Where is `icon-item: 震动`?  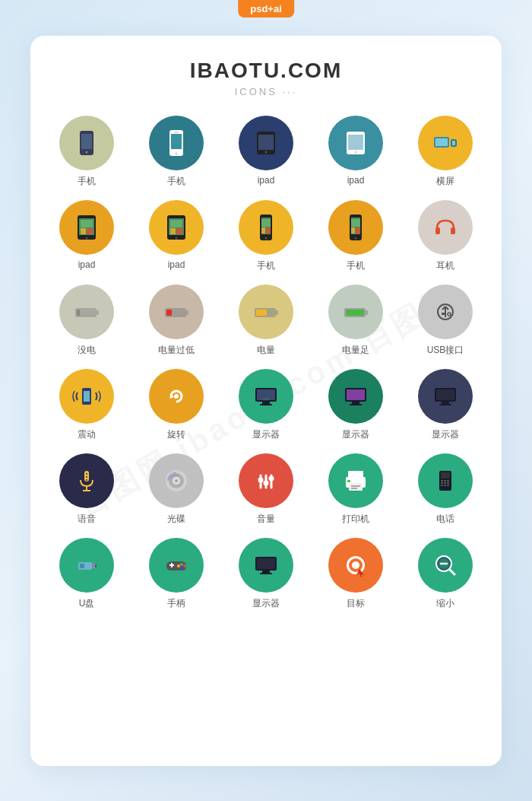
icon-item: 震动 is located at coordinates (87, 405).